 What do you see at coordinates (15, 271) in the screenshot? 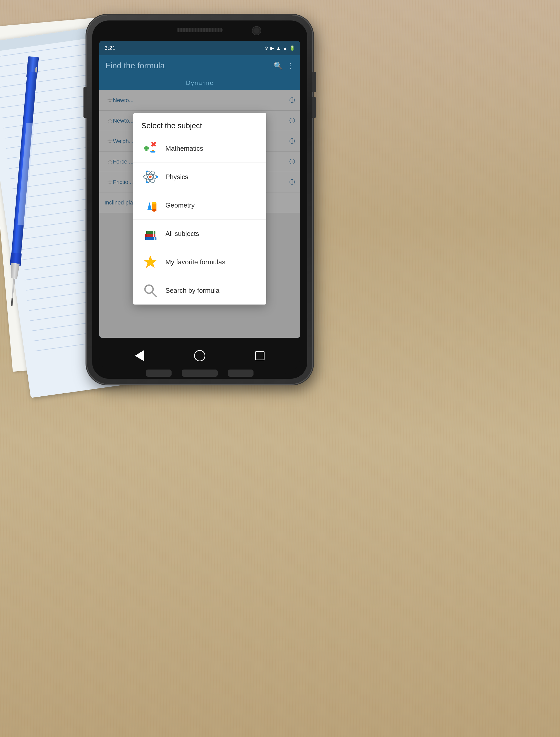
I see `pen-tip-holder` at bounding box center [15, 271].